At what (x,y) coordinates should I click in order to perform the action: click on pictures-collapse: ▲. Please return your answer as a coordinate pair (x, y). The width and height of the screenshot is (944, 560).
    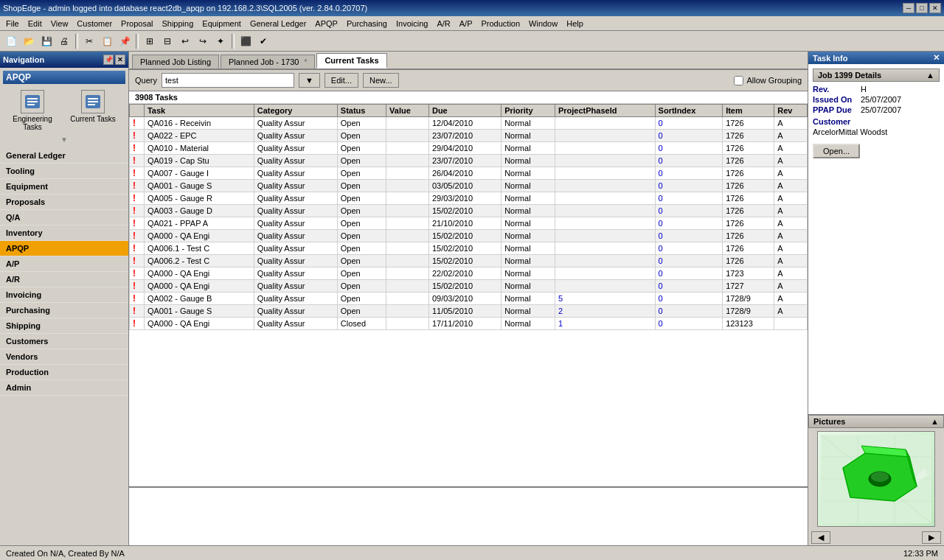
    Looking at the image, I should click on (935, 421).